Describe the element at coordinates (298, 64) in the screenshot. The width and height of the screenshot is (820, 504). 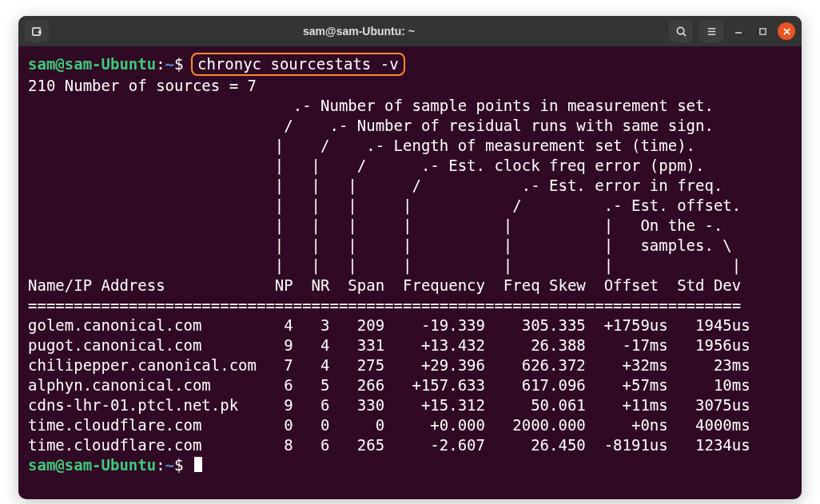
I see `command-highlight-box: chronyc sourcestats -v` at that location.